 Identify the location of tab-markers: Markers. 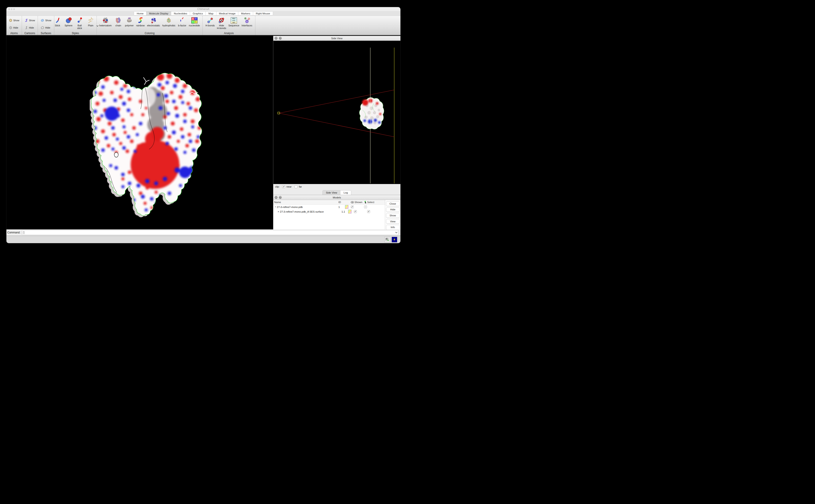
(246, 13).